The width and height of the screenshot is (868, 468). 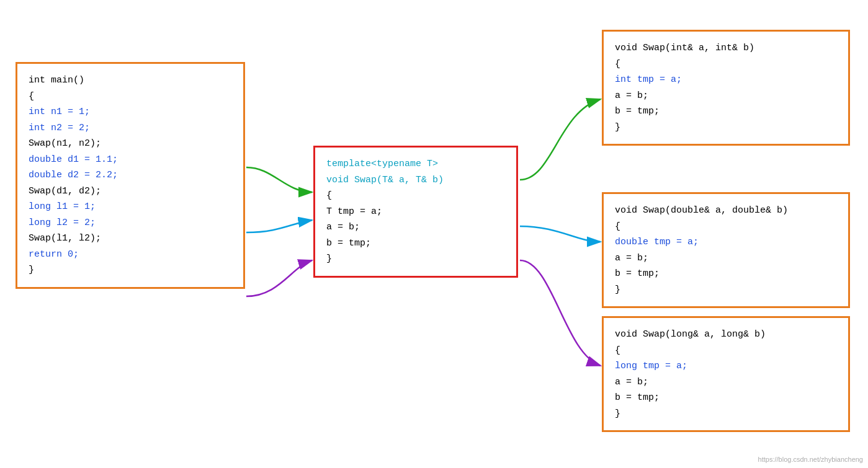 I want to click on purple-arrow-right, so click(x=560, y=313).